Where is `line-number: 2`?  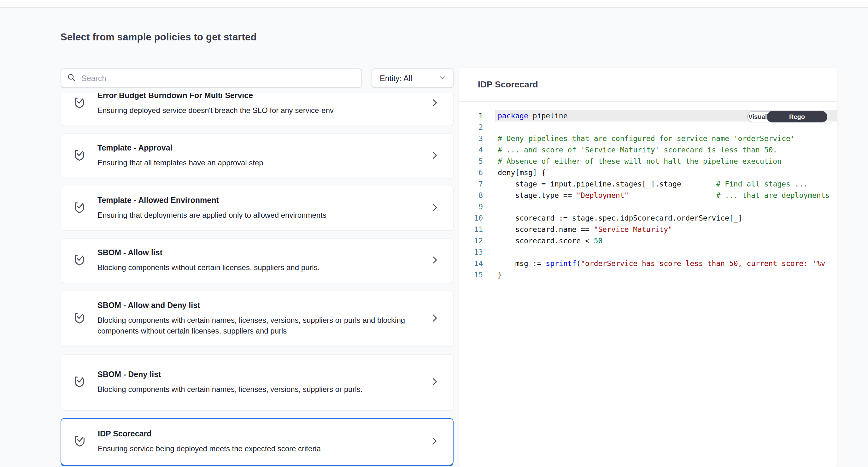 line-number: 2 is located at coordinates (473, 127).